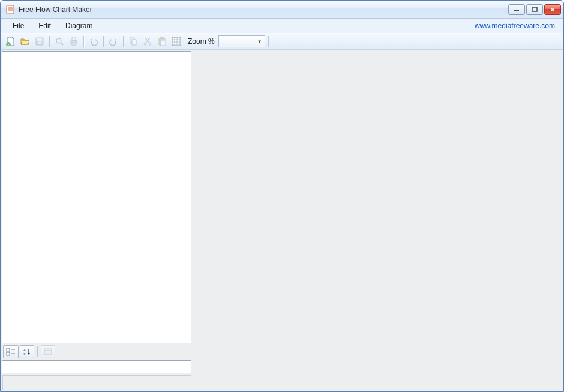 The height and width of the screenshot is (392, 564). I want to click on find-button, so click(59, 41).